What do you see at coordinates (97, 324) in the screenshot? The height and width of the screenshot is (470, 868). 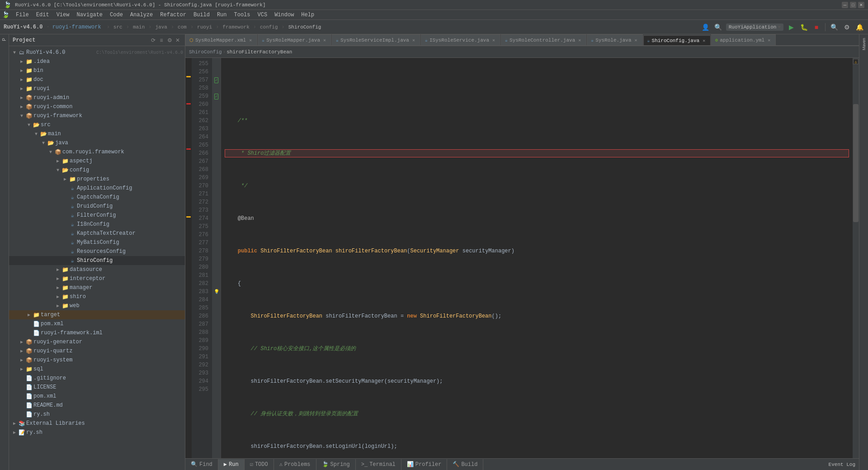 I see `tree-pom: ▶ 📄 pom.xml` at bounding box center [97, 324].